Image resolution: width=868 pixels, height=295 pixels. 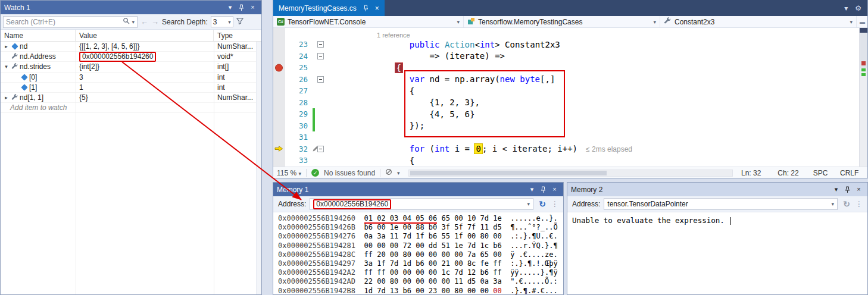 What do you see at coordinates (155, 21) in the screenshot?
I see `search-next-icon: →` at bounding box center [155, 21].